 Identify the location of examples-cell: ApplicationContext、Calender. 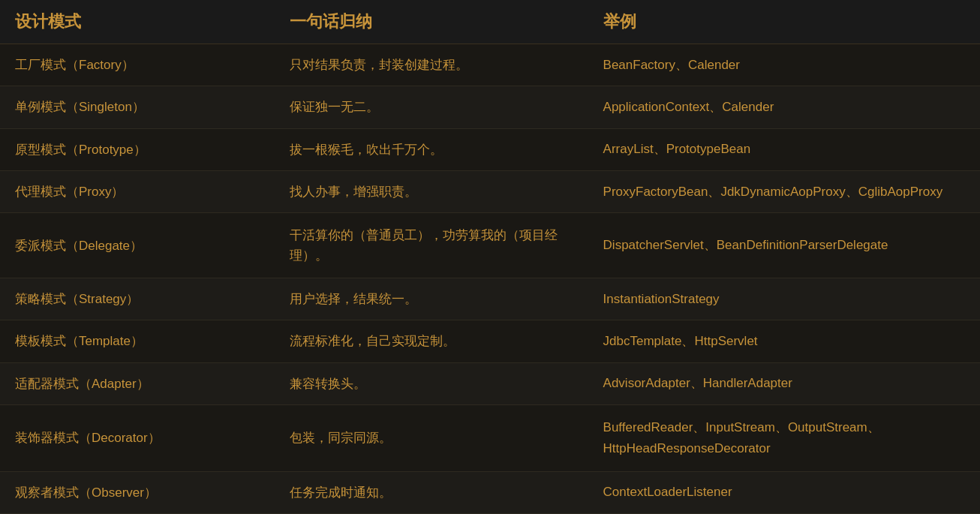
(784, 107).